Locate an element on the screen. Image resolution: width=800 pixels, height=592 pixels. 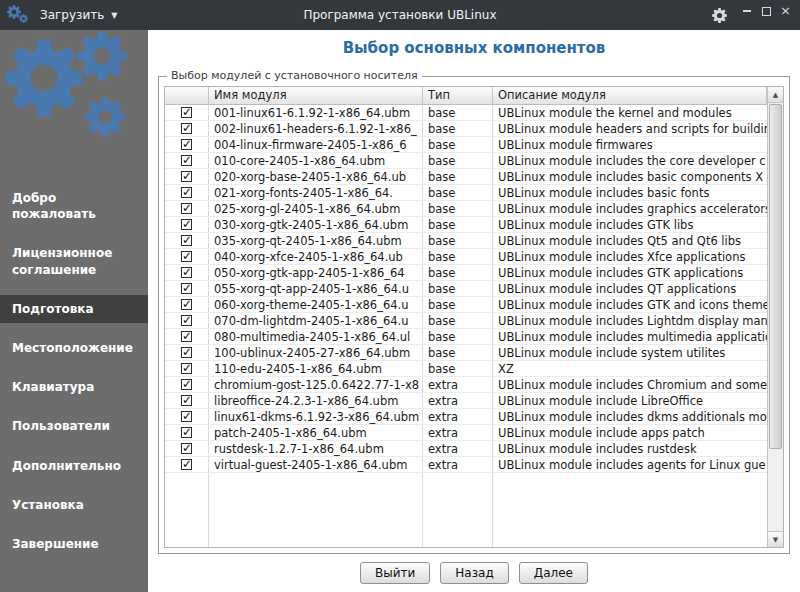
exit-button: Выйти is located at coordinates (395, 573).